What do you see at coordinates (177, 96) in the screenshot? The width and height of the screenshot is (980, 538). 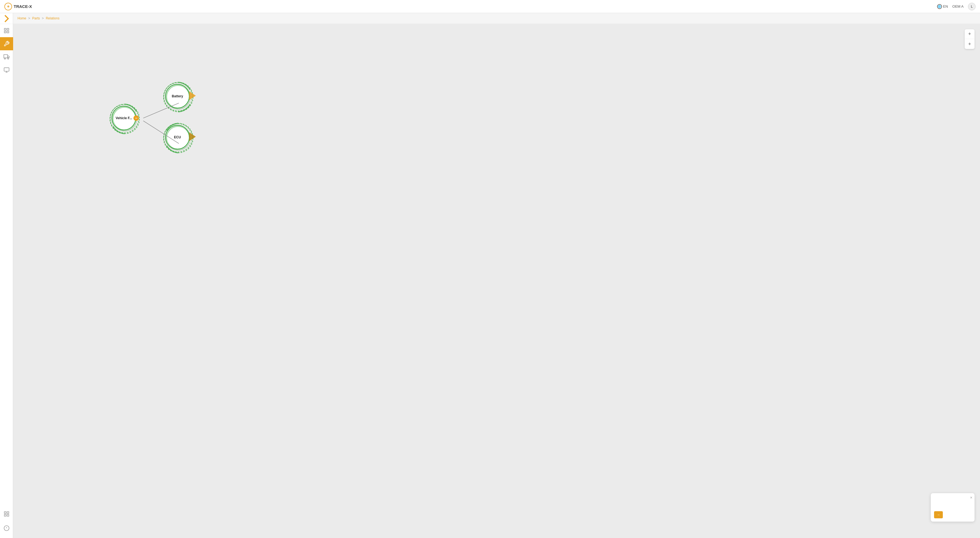 I see `node-battery: Battery` at bounding box center [177, 96].